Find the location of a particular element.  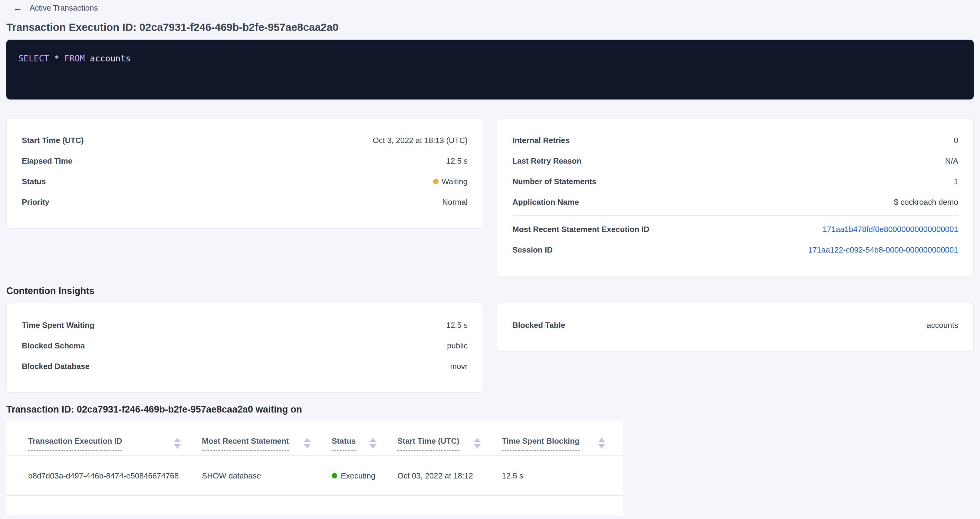

metric-label: Session ID is located at coordinates (533, 250).